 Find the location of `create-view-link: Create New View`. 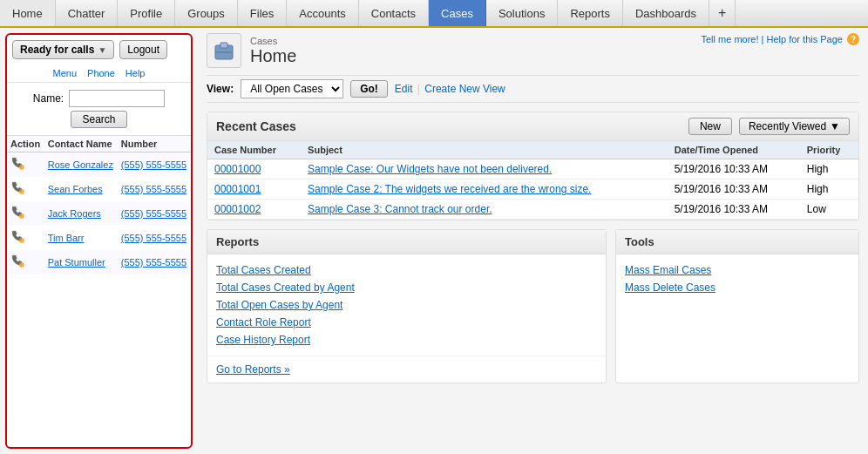

create-view-link: Create New View is located at coordinates (465, 89).